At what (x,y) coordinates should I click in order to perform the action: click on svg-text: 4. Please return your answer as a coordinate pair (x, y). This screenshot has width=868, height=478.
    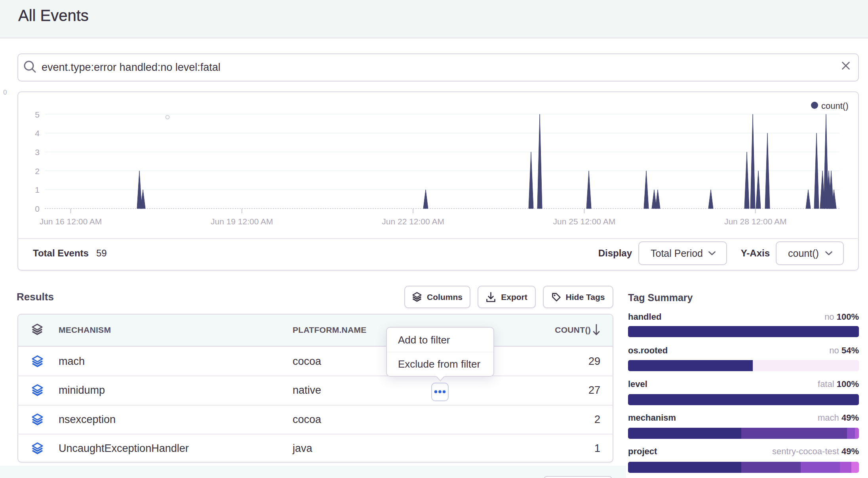
    Looking at the image, I should click on (37, 133).